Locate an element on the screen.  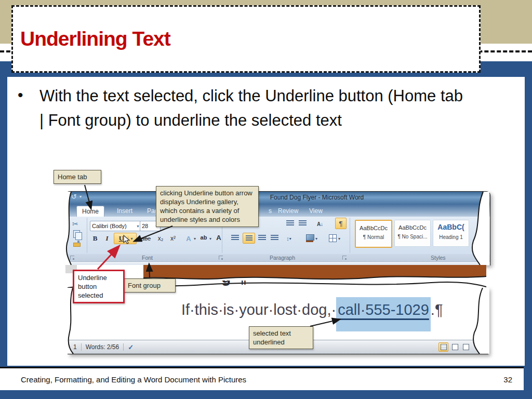
callout-selected-text: selected text underlined is located at coordinates (281, 338).